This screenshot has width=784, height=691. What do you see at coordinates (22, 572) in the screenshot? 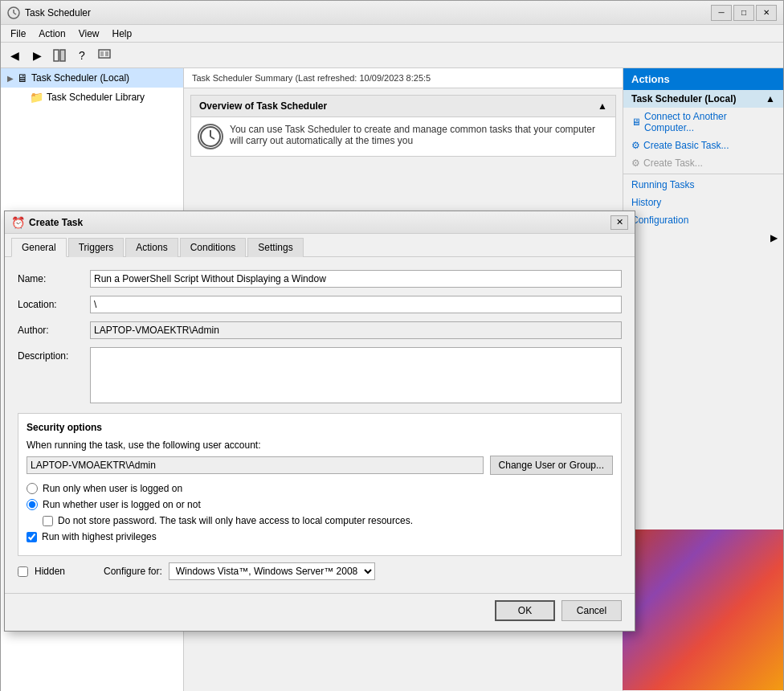
I see `checkbox-hidden` at bounding box center [22, 572].